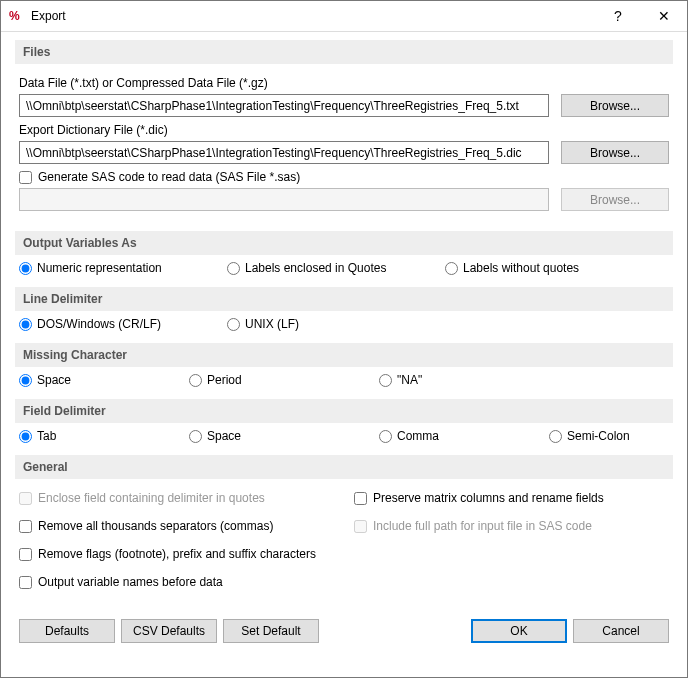 Image resolution: width=688 pixels, height=678 pixels. I want to click on data-file-label: Data File (*.txt) or Compressed Data Fil…, so click(344, 83).